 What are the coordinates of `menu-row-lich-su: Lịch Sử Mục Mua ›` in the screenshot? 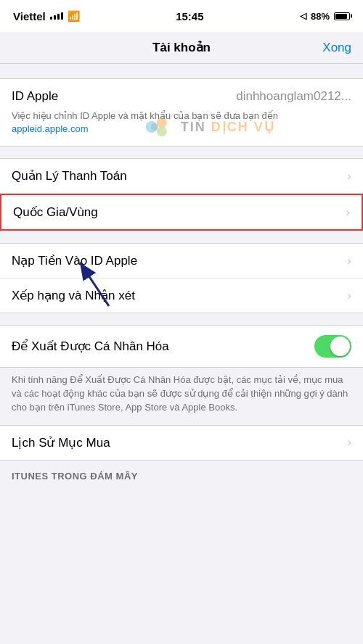 It's located at (182, 442).